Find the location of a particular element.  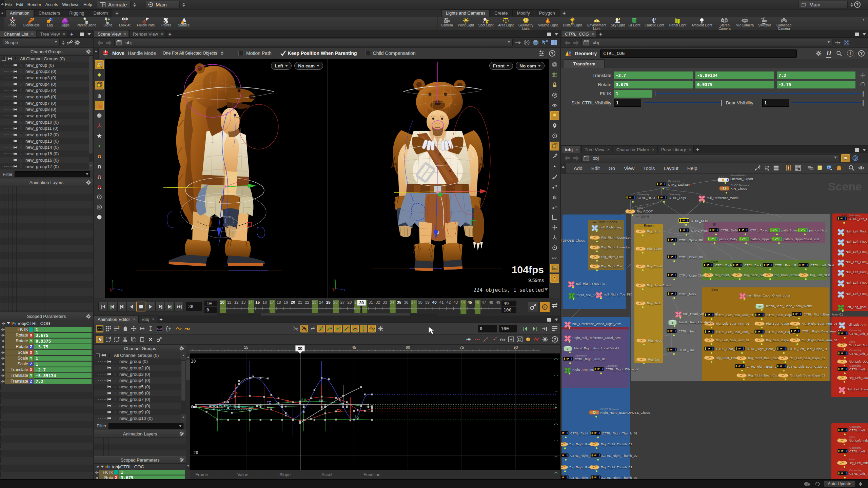

set-key-button is located at coordinates (159, 340).